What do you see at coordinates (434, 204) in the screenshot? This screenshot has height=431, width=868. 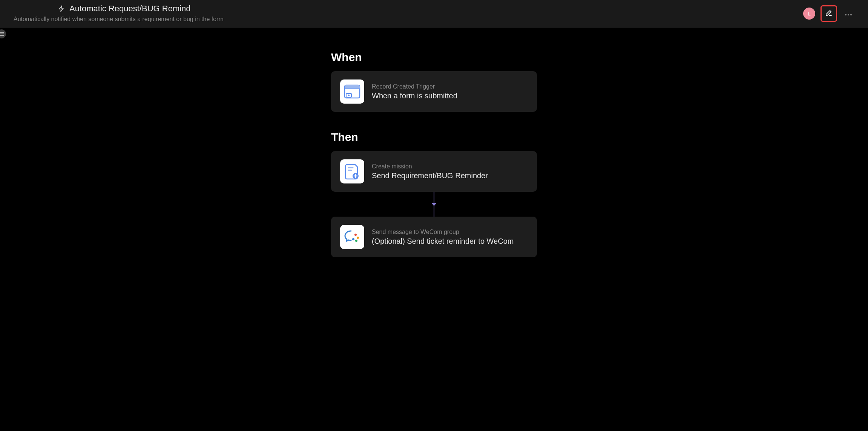 I see `then-cards: Create mission Send Requirement/BUG Remi…` at bounding box center [434, 204].